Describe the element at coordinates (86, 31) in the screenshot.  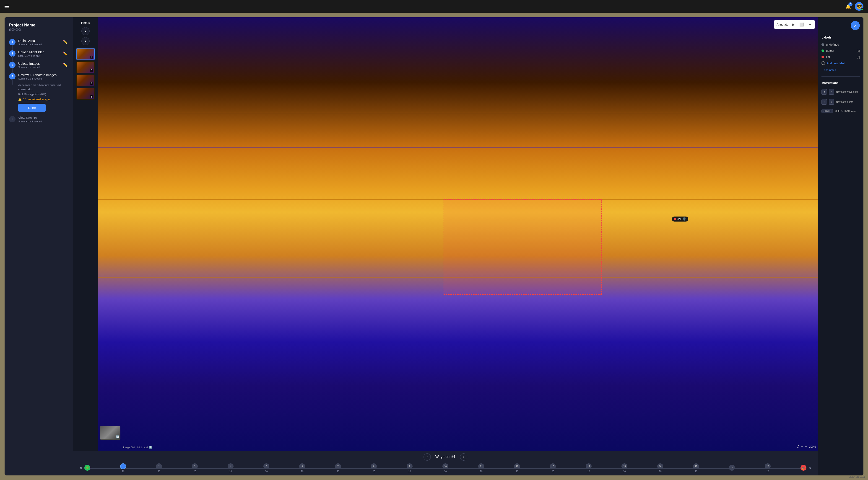
I see `flight-nav-up: ▲` at that location.